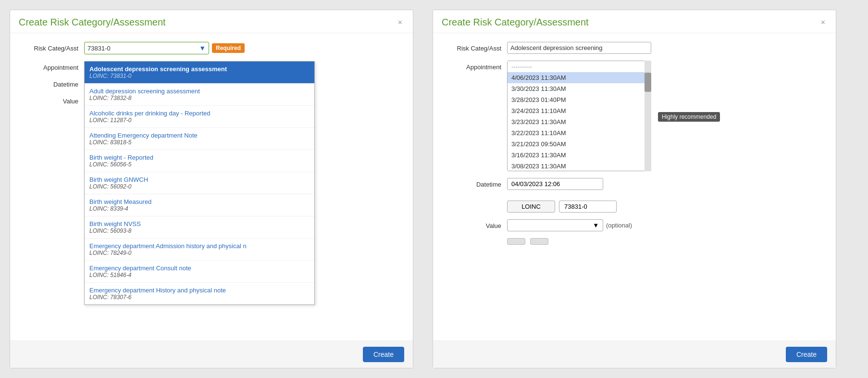 Image resolution: width=868 pixels, height=378 pixels. I want to click on left-dropdown-item-name: Birth weight GNWCH, so click(199, 180).